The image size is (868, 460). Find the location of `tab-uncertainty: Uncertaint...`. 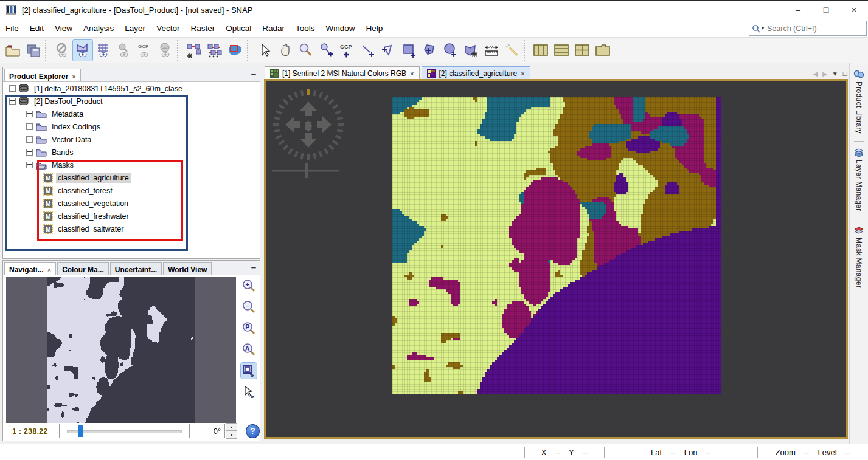

tab-uncertainty: Uncertaint... is located at coordinates (136, 269).